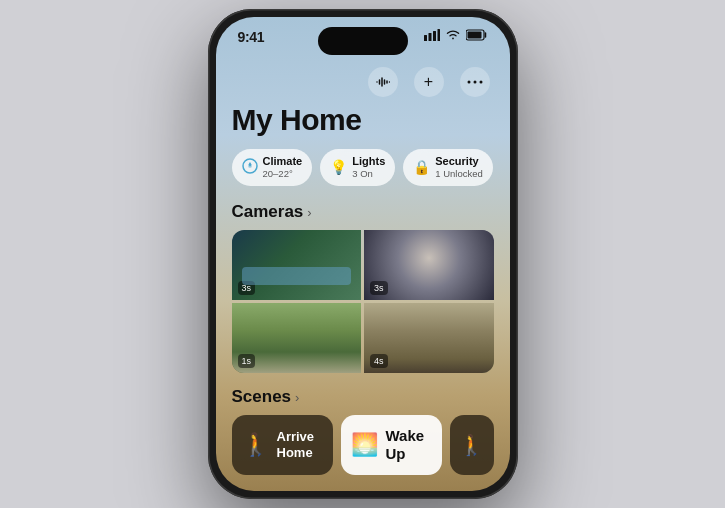 This screenshot has width=725, height=508. I want to click on lights-label: Lights, so click(368, 162).